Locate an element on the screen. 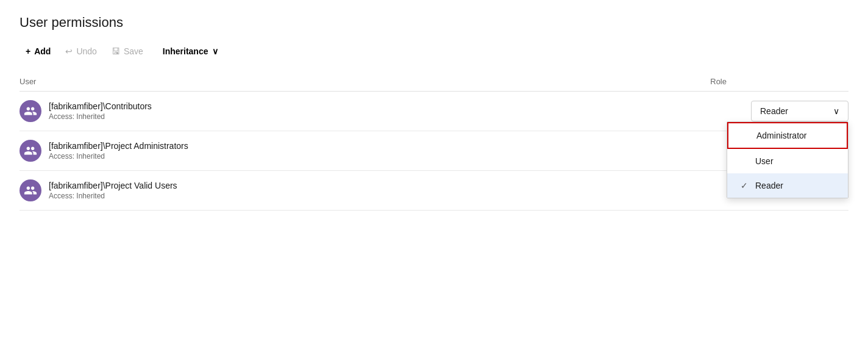 This screenshot has width=868, height=354. col-role-header: Role is located at coordinates (718, 82).